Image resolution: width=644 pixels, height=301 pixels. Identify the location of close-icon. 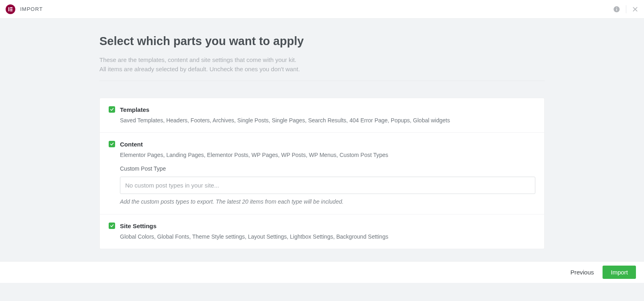
(635, 9).